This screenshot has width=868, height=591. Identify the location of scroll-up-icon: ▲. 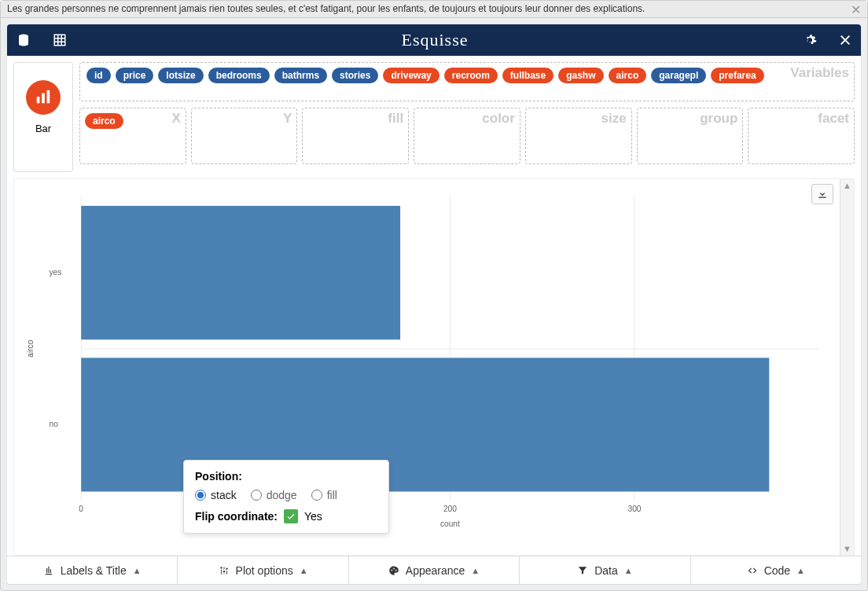
(848, 185).